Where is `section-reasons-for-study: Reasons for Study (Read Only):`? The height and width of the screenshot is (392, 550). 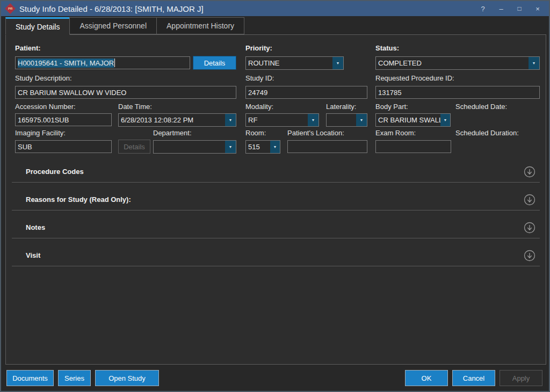 section-reasons-for-study: Reasons for Study (Read Only): is located at coordinates (78, 200).